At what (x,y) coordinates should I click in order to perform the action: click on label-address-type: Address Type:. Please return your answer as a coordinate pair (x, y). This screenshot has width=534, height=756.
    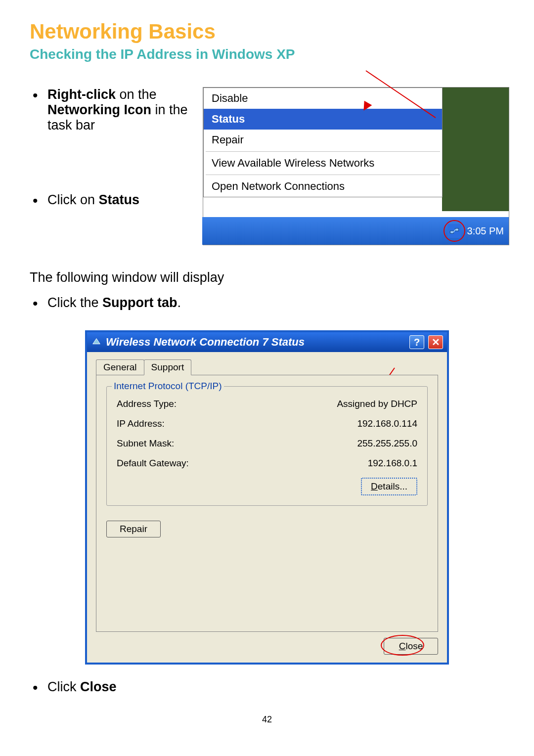
    Looking at the image, I should click on (146, 404).